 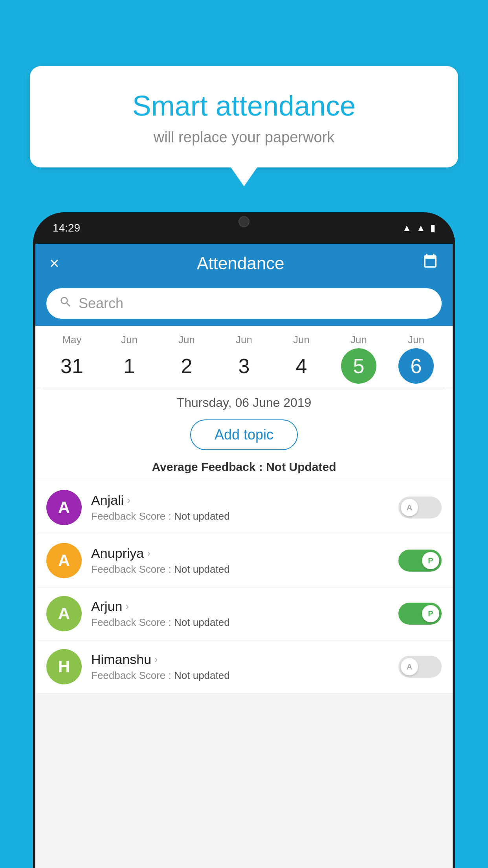 I want to click on cal-date-label: 31, so click(x=72, y=366).